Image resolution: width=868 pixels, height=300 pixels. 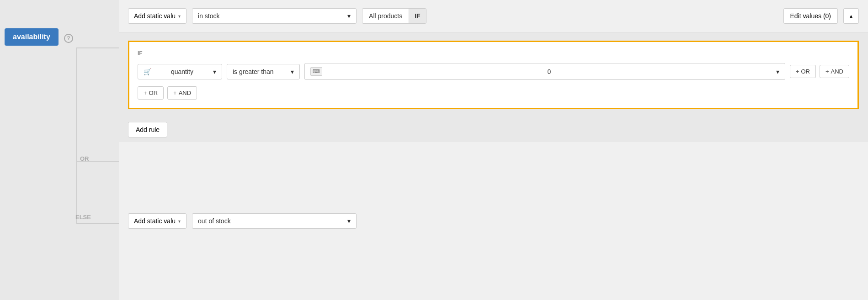 What do you see at coordinates (394, 16) in the screenshot?
I see `all-products-group: All products IF` at bounding box center [394, 16].